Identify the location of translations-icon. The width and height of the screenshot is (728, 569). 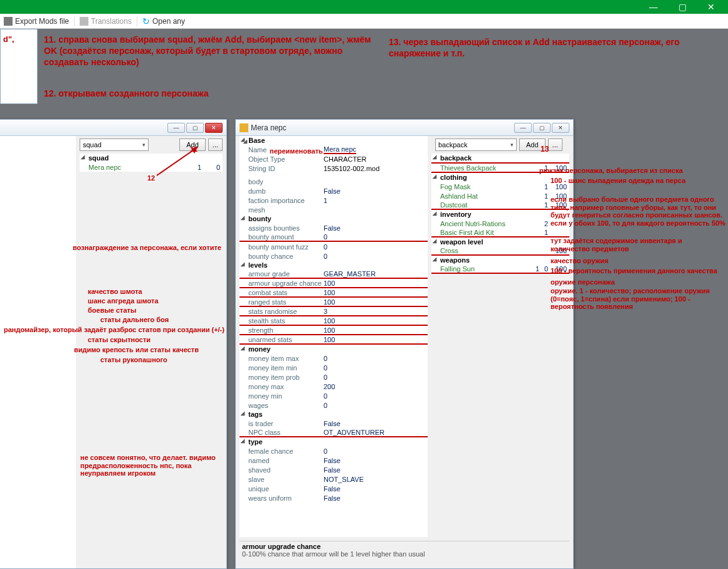
(84, 21).